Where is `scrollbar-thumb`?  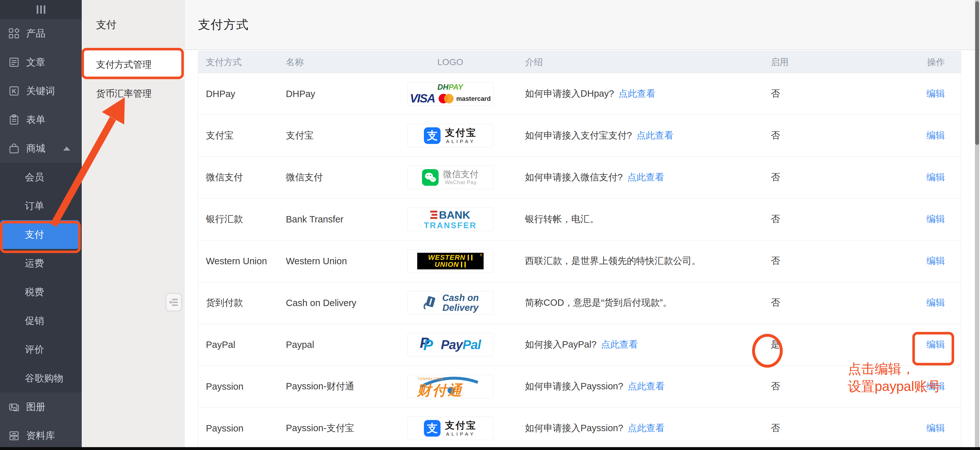
scrollbar-thumb is located at coordinates (977, 73).